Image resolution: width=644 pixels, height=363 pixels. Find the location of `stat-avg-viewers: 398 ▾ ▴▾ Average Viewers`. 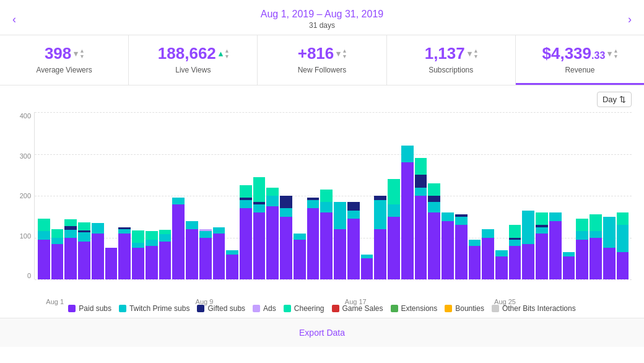

stat-avg-viewers: 398 ▾ ▴▾ Average Viewers is located at coordinates (64, 60).